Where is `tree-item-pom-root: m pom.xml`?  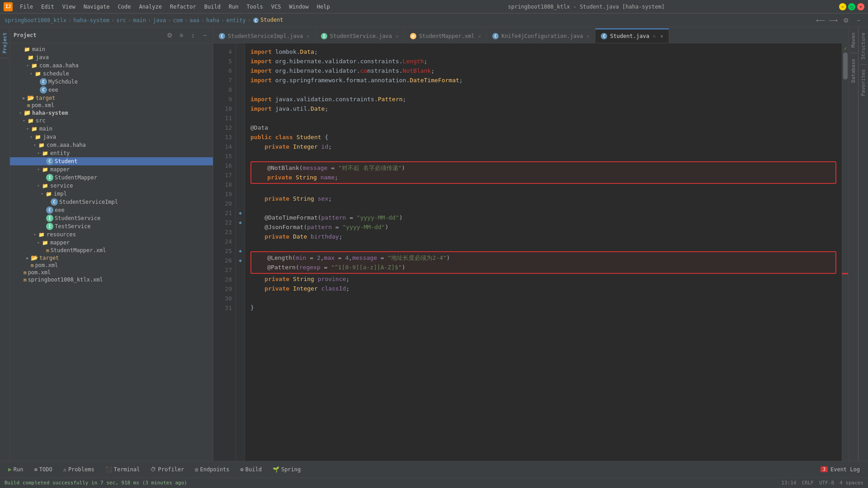
tree-item-pom-root: m pom.xml is located at coordinates (111, 272).